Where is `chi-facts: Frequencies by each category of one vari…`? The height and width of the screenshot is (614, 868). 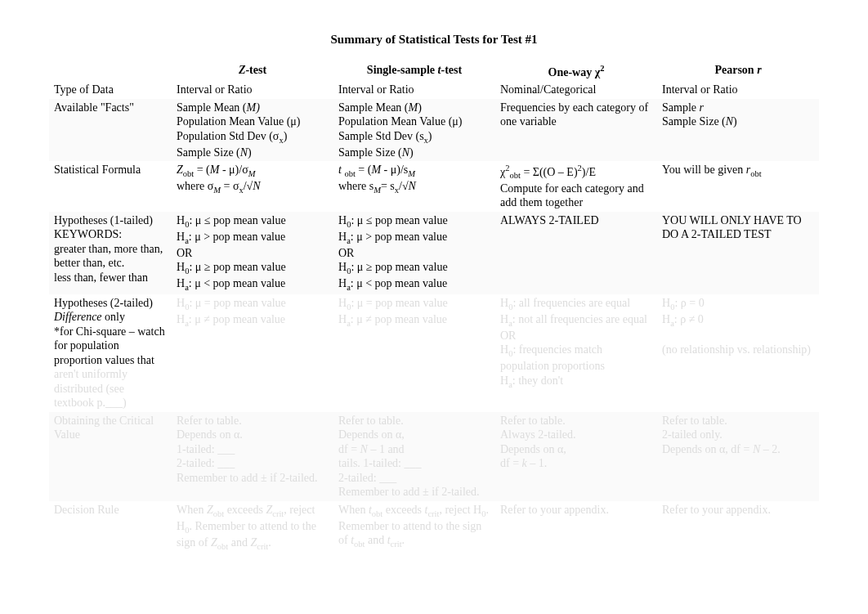 chi-facts: Frequencies by each category of one vari… is located at coordinates (576, 130).